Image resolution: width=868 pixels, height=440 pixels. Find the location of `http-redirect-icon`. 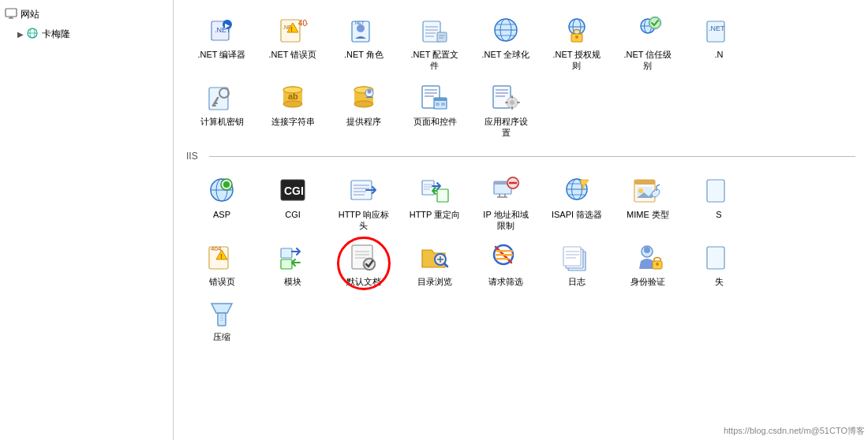

http-redirect-icon is located at coordinates (435, 190).